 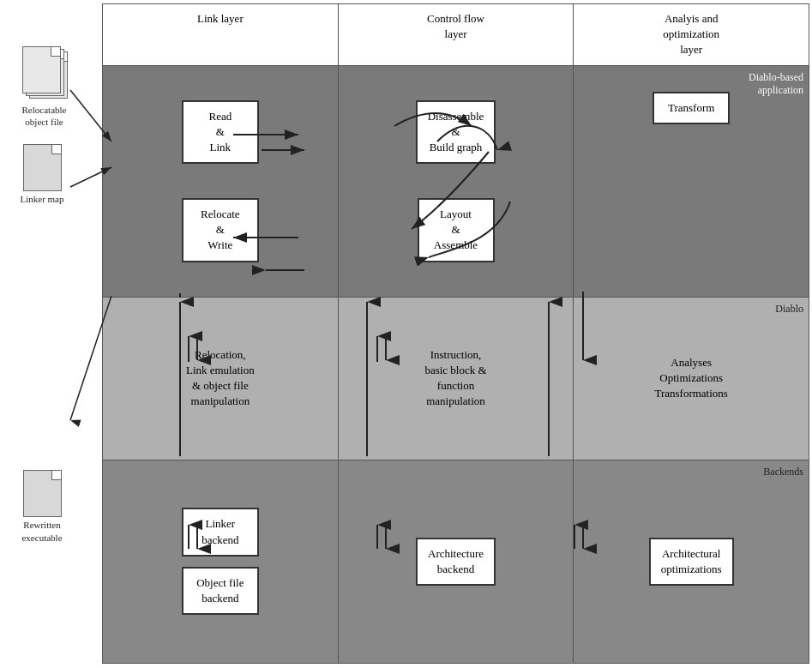 I want to click on diablo-col1-text: Relocation,Link emulation& object filema…, so click(x=220, y=379).